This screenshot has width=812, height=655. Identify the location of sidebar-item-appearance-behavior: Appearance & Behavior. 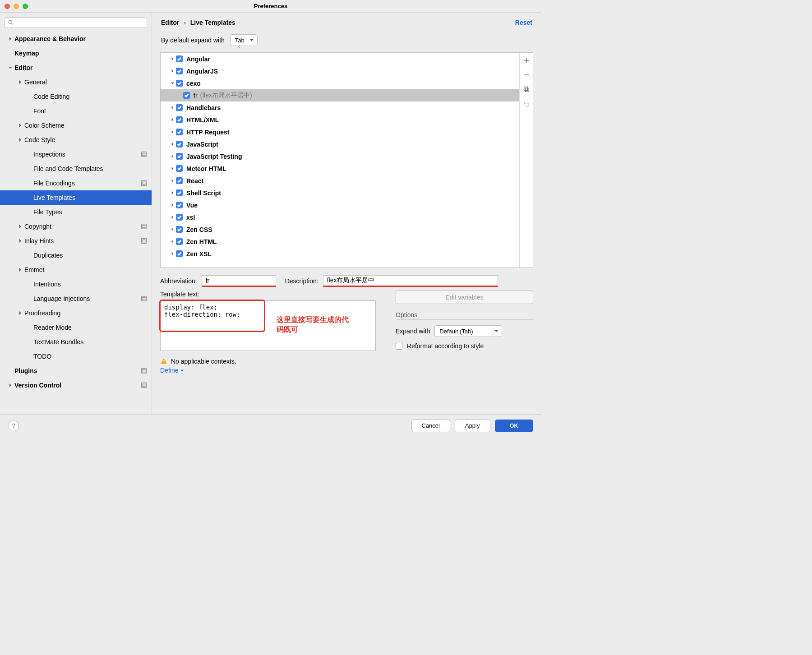
(76, 39).